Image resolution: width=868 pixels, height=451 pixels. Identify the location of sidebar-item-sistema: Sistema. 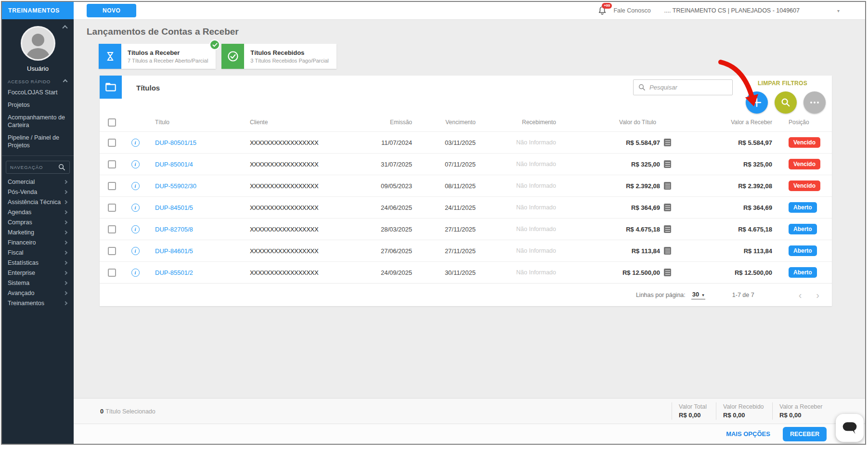
(38, 283).